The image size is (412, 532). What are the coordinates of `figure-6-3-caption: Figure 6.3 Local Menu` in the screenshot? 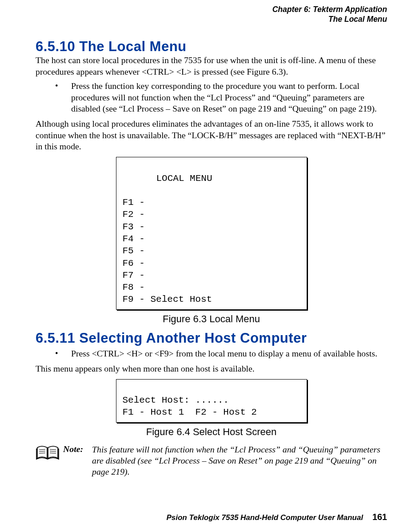 It's located at (212, 319).